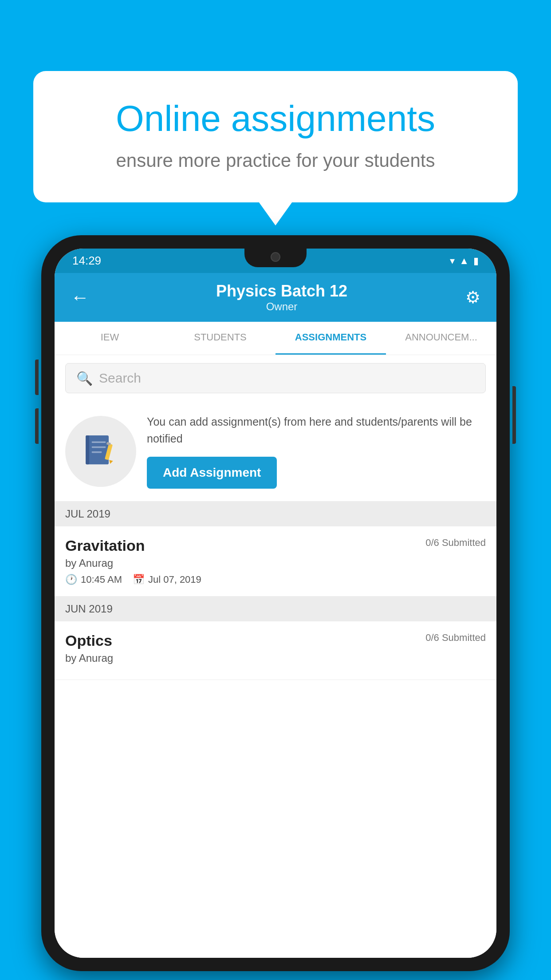 The width and height of the screenshot is (551, 980). What do you see at coordinates (316, 451) in the screenshot?
I see `add-assignment-right: You can add assignment(s) from here and …` at bounding box center [316, 451].